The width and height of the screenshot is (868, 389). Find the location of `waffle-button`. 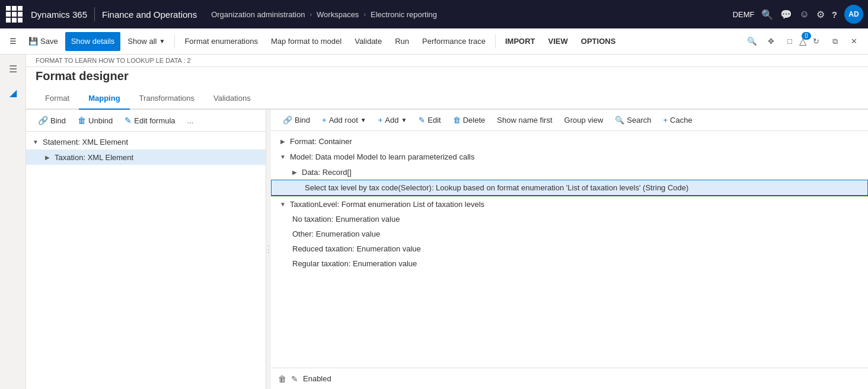

waffle-button is located at coordinates (14, 14).